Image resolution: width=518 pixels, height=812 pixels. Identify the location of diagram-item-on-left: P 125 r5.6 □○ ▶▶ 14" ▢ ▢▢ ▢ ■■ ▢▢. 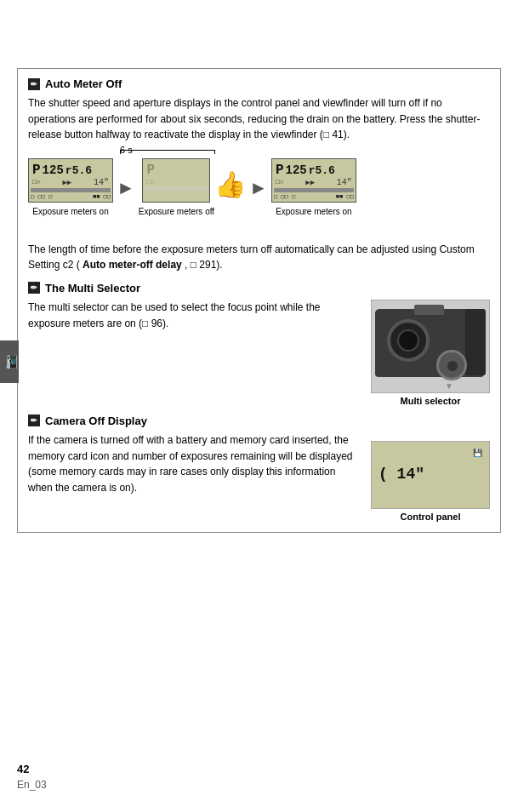
(71, 187).